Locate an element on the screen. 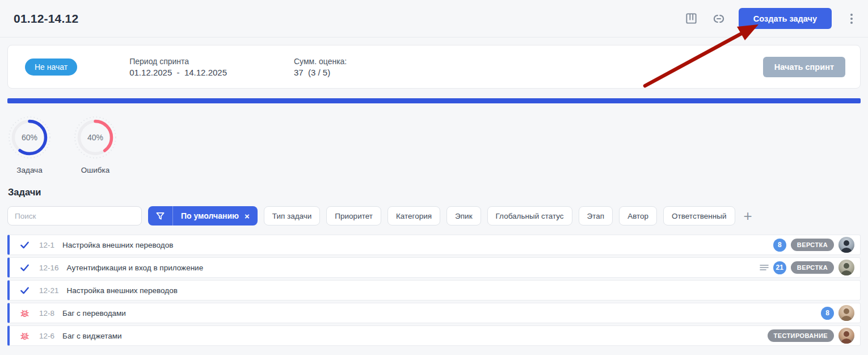 This screenshot has width=868, height=355. task-id: 12-21 is located at coordinates (49, 291).